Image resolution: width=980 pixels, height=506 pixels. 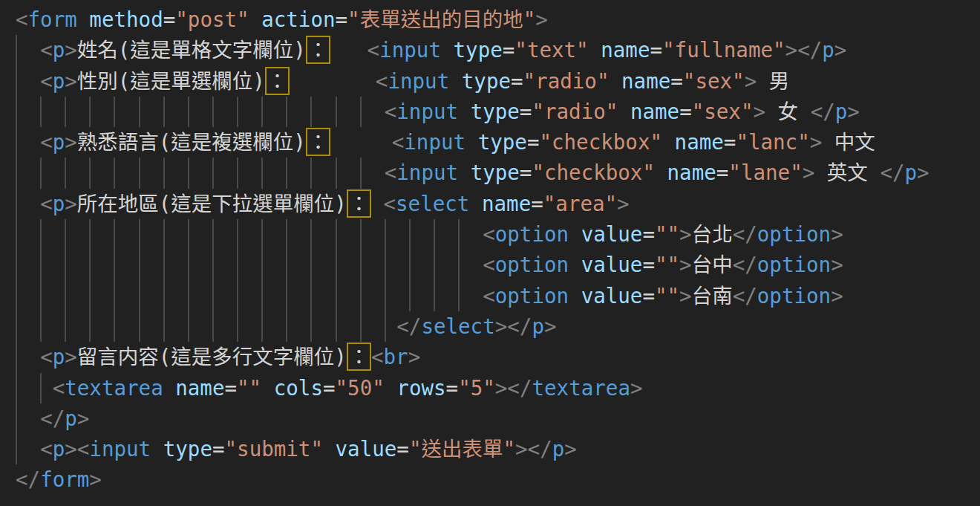 What do you see at coordinates (772, 142) in the screenshot?
I see `syntax-attribute-value: "lanc"` at bounding box center [772, 142].